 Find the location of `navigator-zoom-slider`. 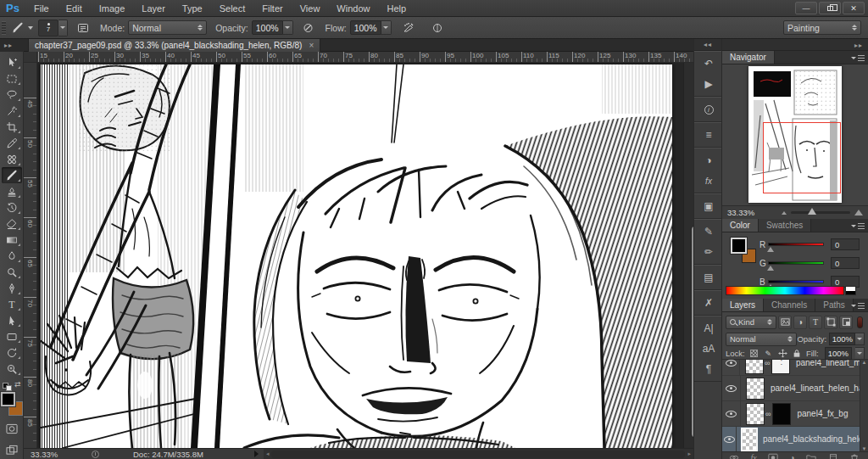

navigator-zoom-slider is located at coordinates (821, 212).